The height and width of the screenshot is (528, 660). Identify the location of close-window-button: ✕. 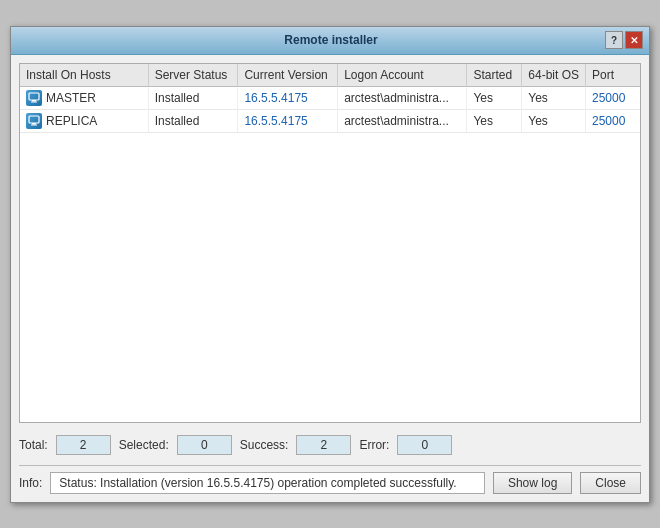
(634, 40).